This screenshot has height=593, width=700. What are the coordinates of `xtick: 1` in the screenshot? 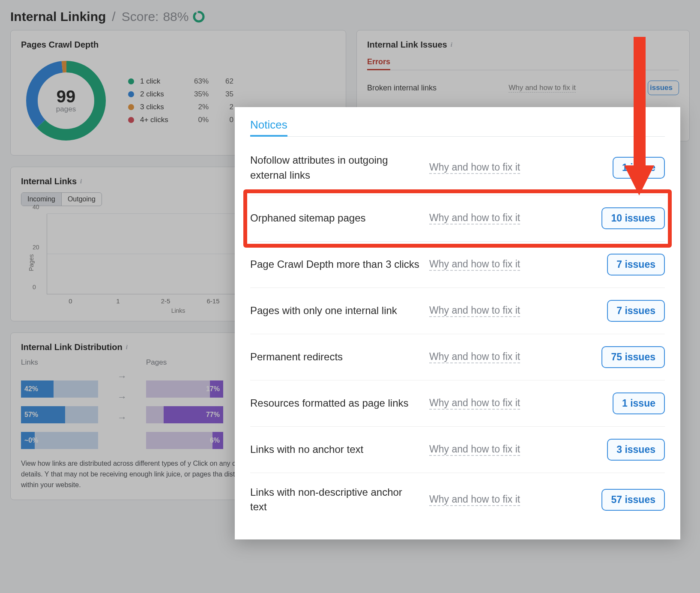 It's located at (118, 301).